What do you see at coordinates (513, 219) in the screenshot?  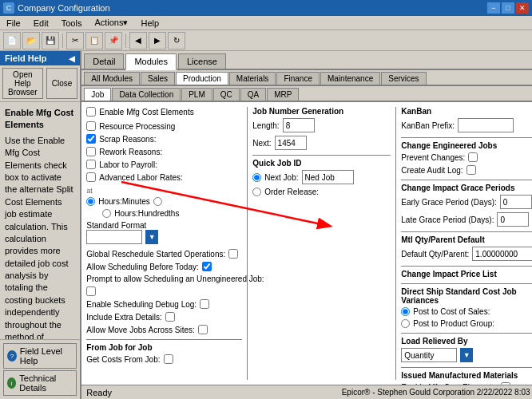 I see `late-grace-input` at bounding box center [513, 219].